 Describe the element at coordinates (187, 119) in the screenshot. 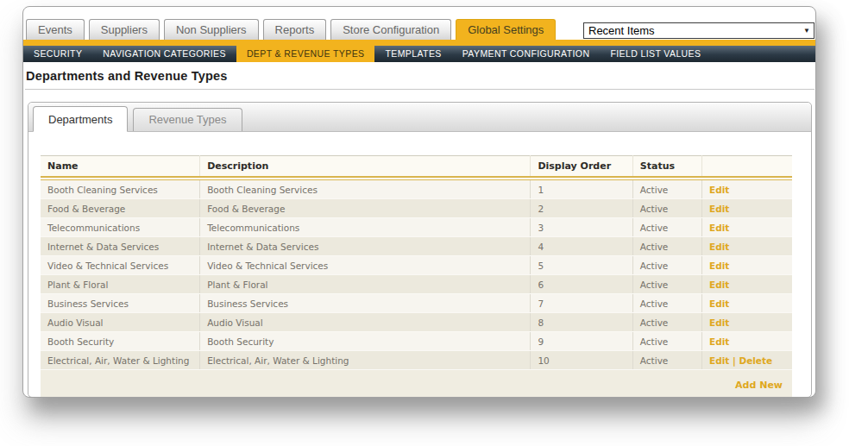

I see `panel-tab-revenue-types: Revenue Types` at that location.